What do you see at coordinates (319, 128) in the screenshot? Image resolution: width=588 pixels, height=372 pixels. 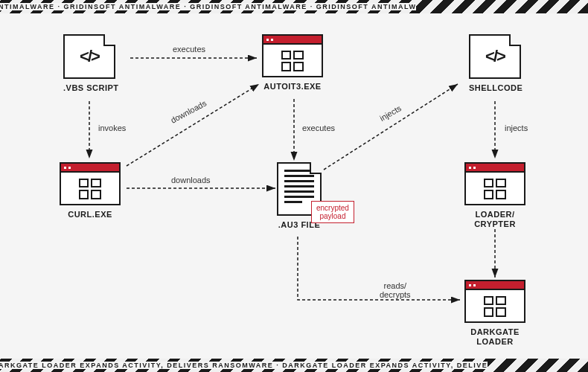 I see `edge-label-autoit-au3: executes` at bounding box center [319, 128].